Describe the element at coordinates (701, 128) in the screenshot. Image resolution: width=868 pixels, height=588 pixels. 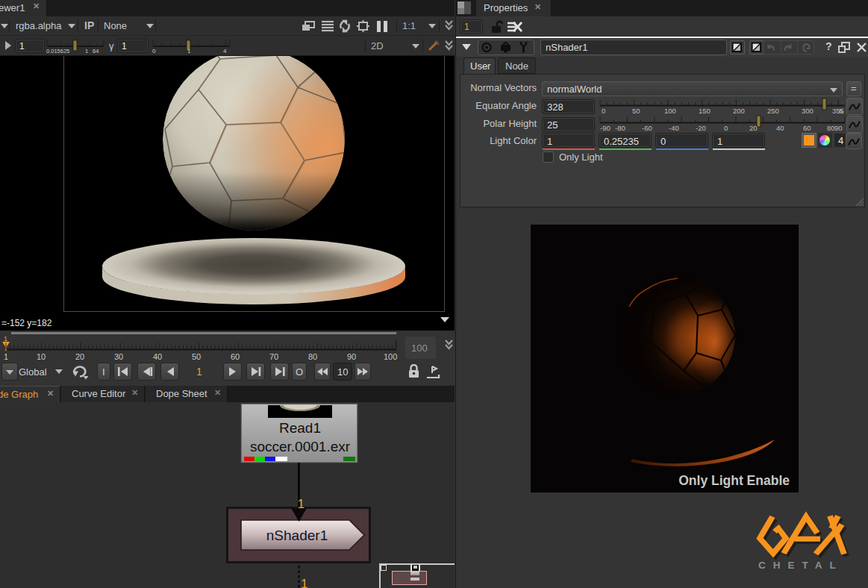
I see `svg-text: -20` at that location.